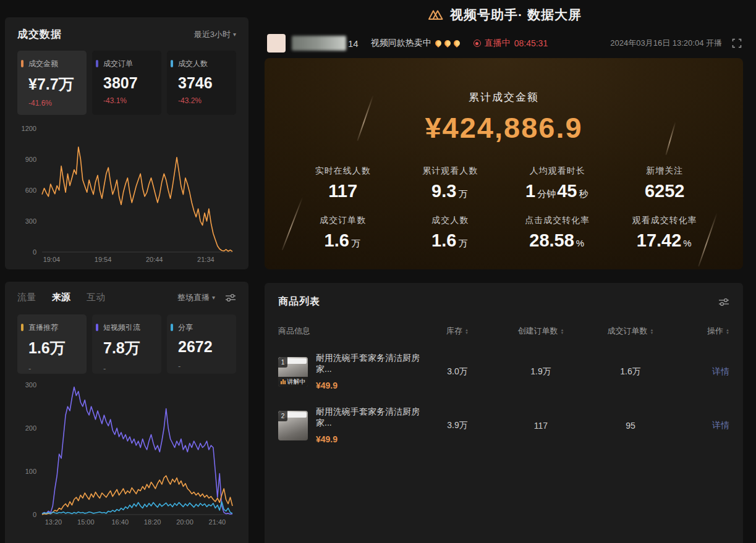 This screenshot has width=756, height=543. What do you see at coordinates (52, 344) in the screenshot?
I see `stat-card-live-recommend: 直播推荐 1.6万 -` at bounding box center [52, 344].